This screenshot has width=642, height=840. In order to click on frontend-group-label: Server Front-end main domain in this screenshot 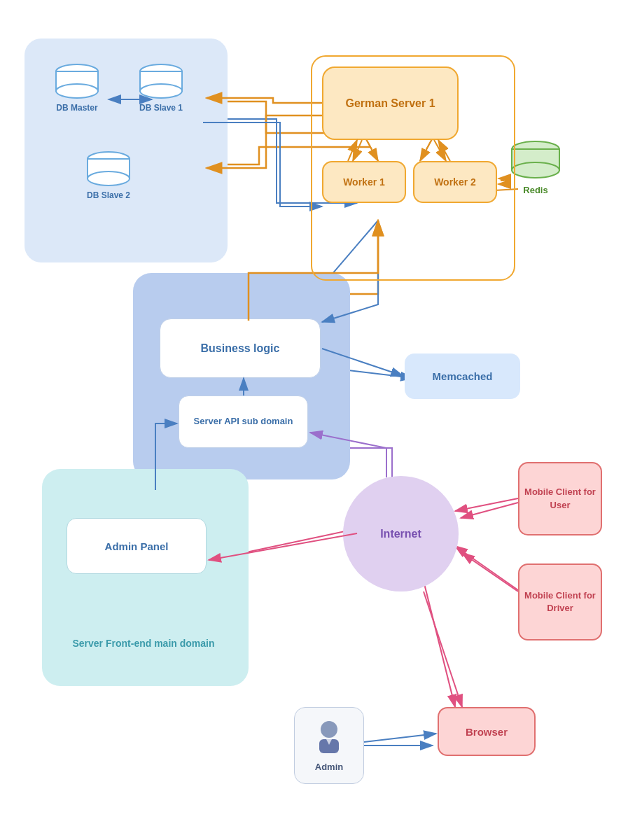, I will do `click(144, 644)`.